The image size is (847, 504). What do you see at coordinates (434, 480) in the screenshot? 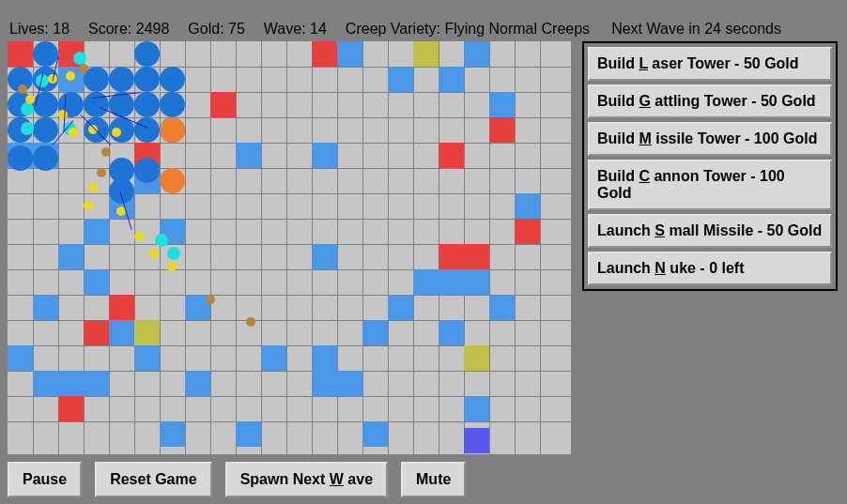
I see `mute-button: Mute` at bounding box center [434, 480].